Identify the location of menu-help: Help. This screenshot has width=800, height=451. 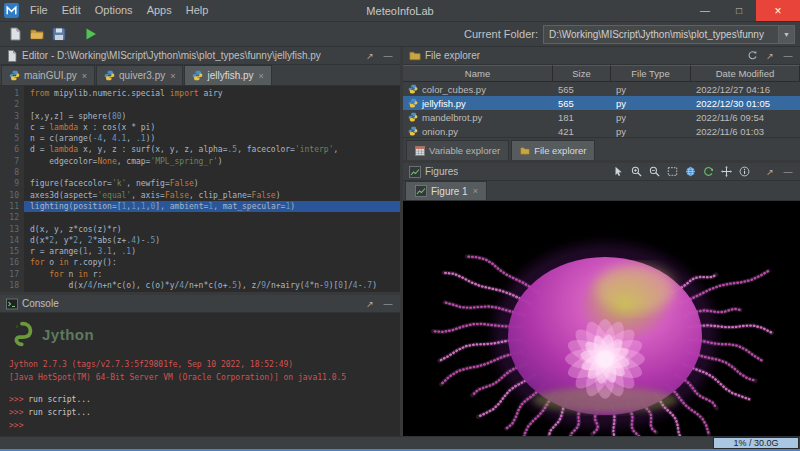
(198, 10).